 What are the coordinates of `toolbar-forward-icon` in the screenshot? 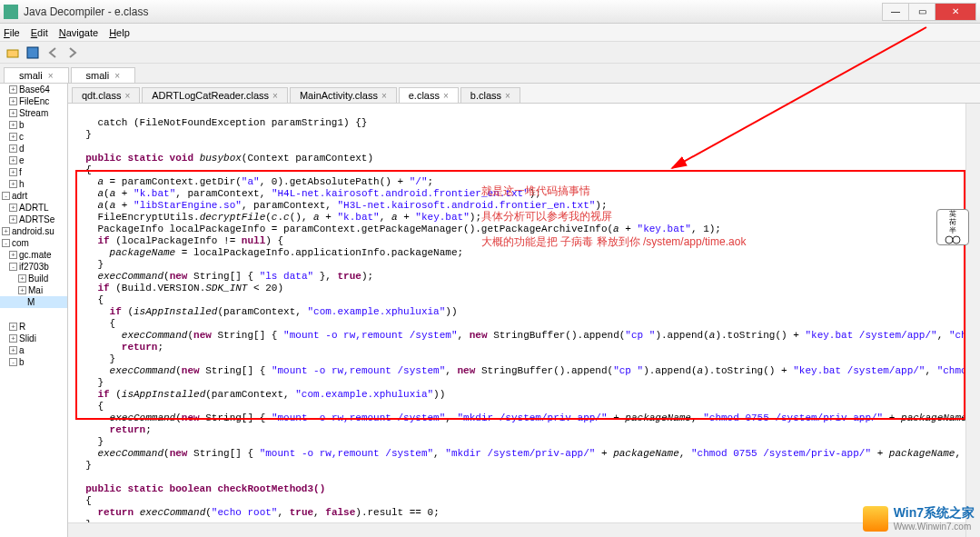 It's located at (73, 53).